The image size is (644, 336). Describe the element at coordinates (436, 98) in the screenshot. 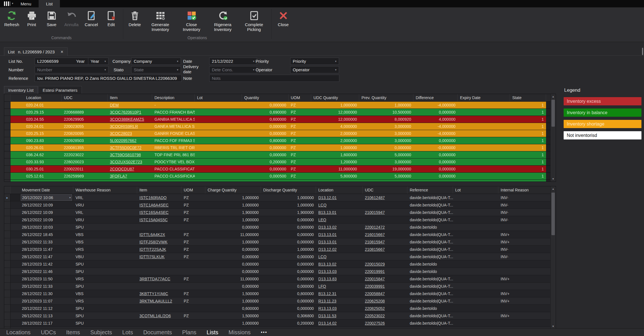

I see `column-header-difference: Difference` at that location.